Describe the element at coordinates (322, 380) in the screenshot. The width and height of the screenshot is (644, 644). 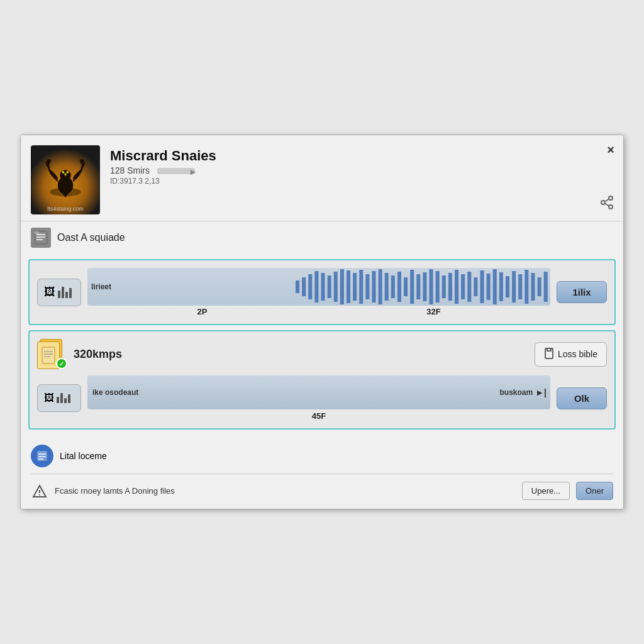
I see `panel2: ✓ 320kmps Loss bible 🖼` at that location.